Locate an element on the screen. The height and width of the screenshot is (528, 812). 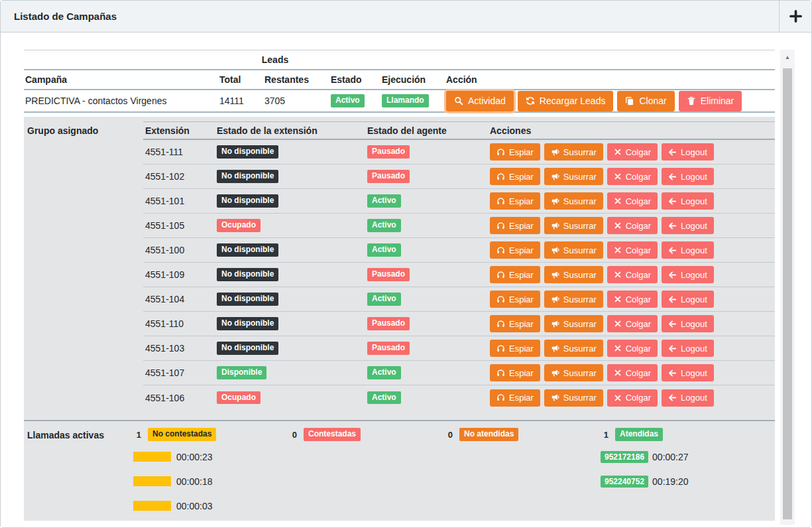
clone-button: Clonar is located at coordinates (646, 101).